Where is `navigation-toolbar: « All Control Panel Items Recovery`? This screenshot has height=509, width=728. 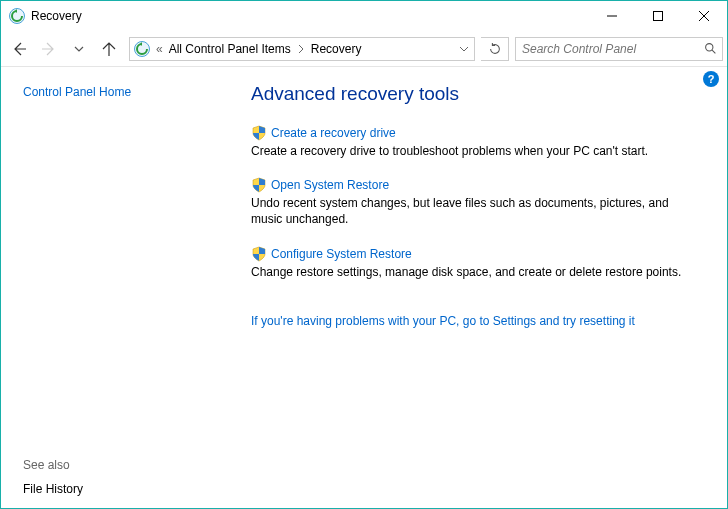 navigation-toolbar: « All Control Panel Items Recovery is located at coordinates (364, 49).